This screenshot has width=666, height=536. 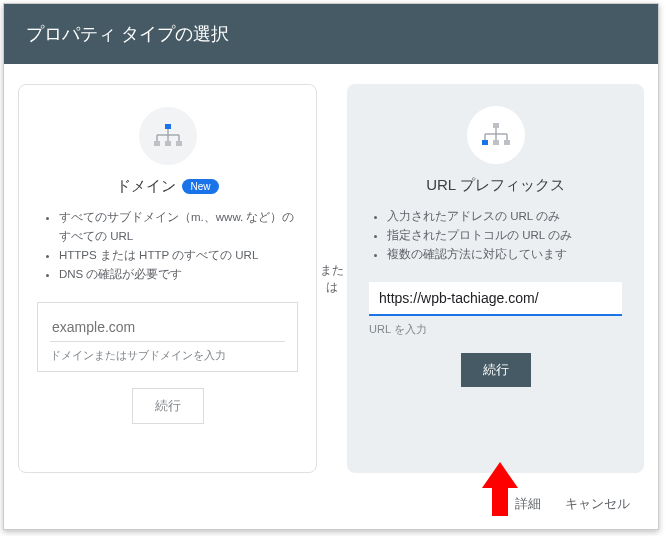 What do you see at coordinates (168, 406) in the screenshot?
I see `domain-continue-button: 続行` at bounding box center [168, 406].